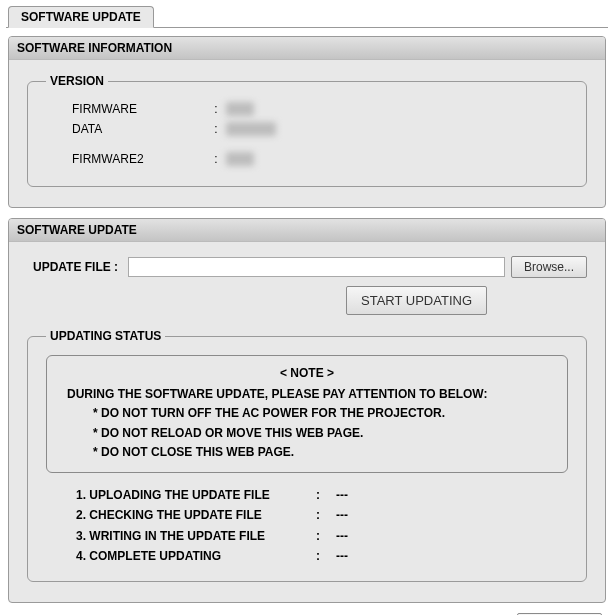  Describe the element at coordinates (307, 526) in the screenshot. I see `status-list: 1. UPLOADING THE UPDATE FILE : --- 2. CH…` at that location.